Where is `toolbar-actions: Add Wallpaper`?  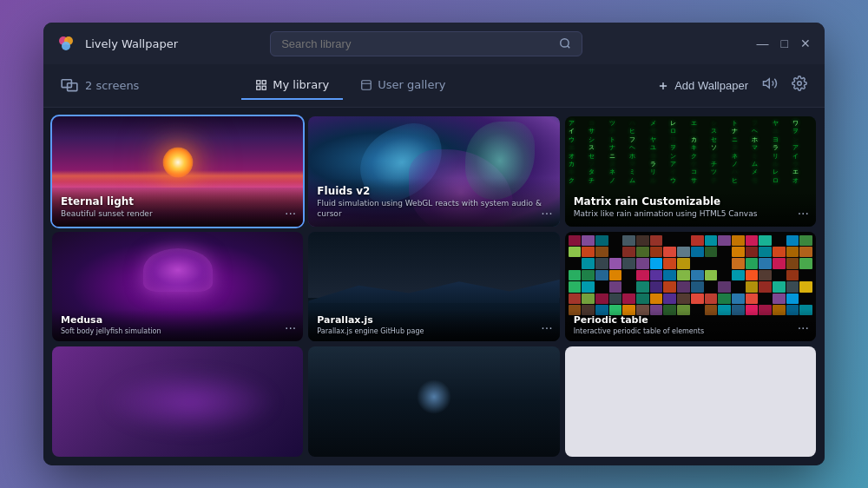 toolbar-actions: Add Wallpaper is located at coordinates (733, 85).